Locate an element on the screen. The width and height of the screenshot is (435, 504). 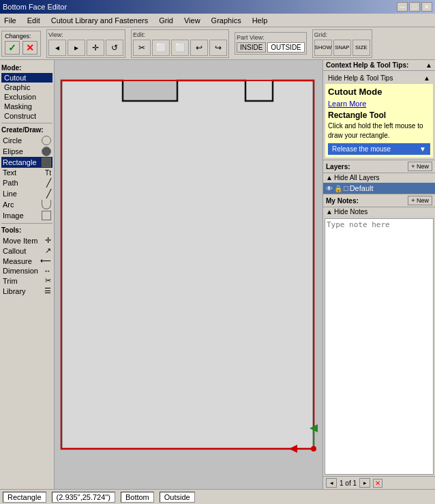
mode-exclusion: Exclusion is located at coordinates (27, 97).